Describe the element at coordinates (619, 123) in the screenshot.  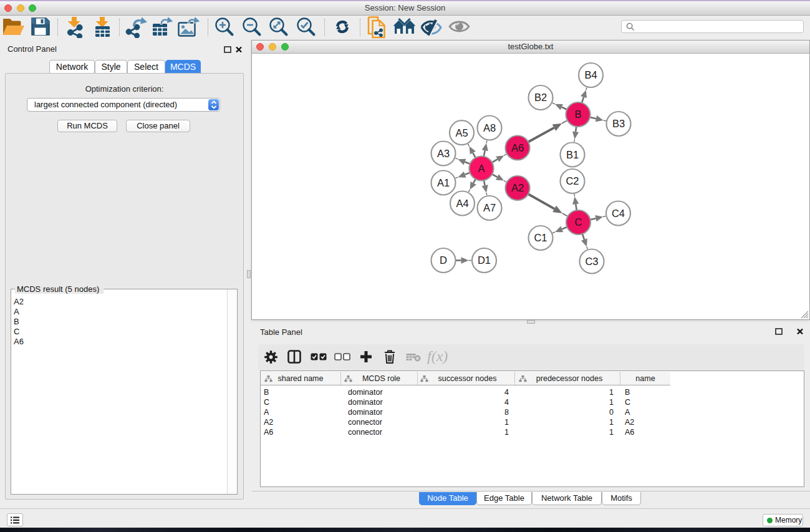
I see `svg-text: B3` at that location.